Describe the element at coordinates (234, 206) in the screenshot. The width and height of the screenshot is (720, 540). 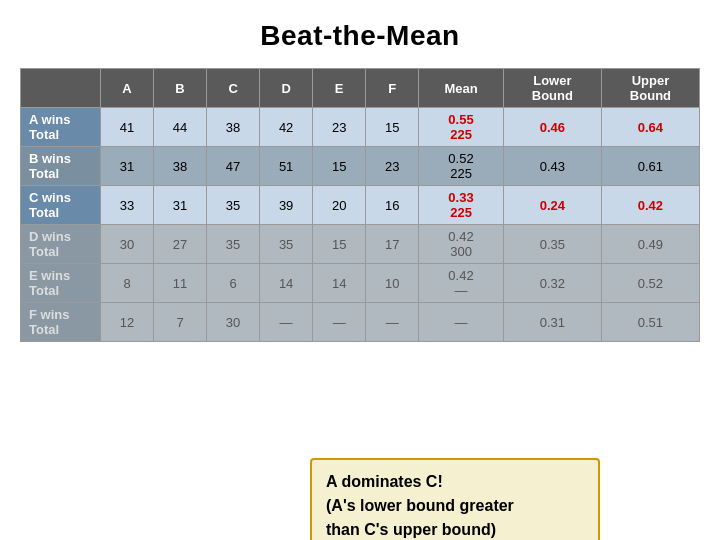
I see `cell-2-2: 35` at that location.